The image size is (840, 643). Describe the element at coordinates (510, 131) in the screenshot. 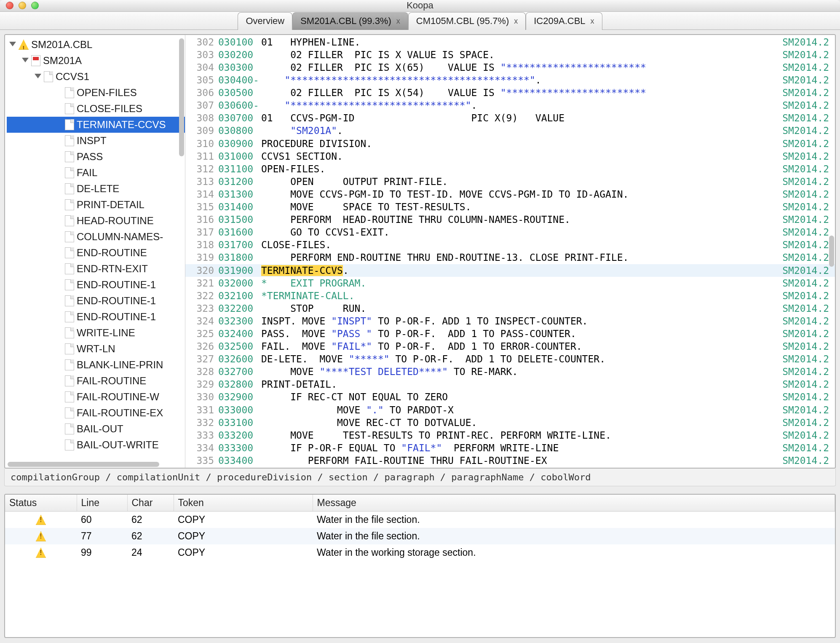

I see `code-line: 309030800 "SM201A".SM2014.2` at that location.